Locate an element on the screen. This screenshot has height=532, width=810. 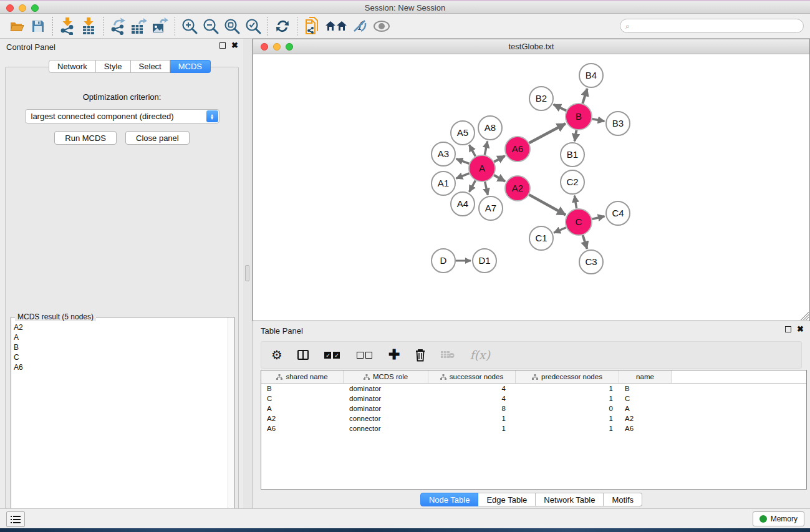
attribute-type-icon is located at coordinates (367, 377).